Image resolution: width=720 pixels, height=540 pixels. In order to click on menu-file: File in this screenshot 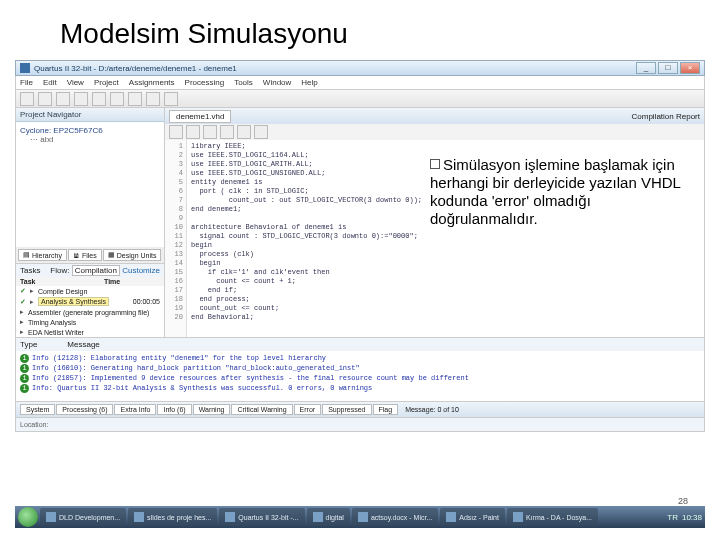, I will do `click(26, 82)`.